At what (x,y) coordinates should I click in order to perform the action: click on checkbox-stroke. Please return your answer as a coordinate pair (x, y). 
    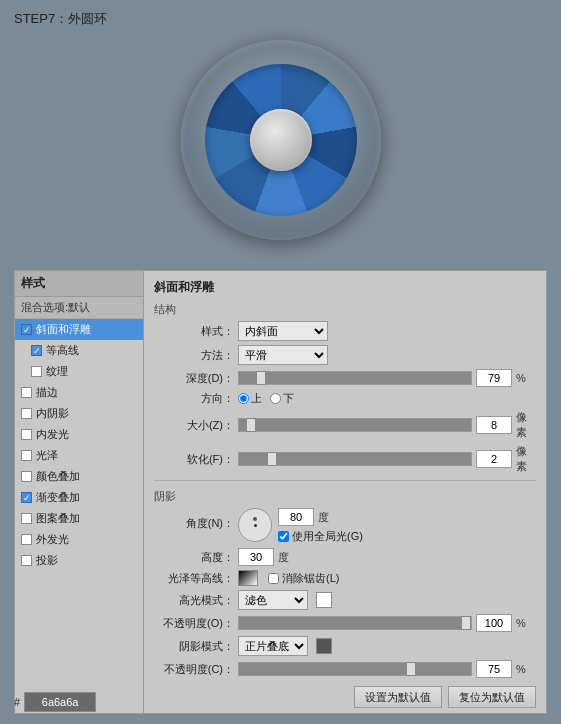
    Looking at the image, I should click on (26, 392).